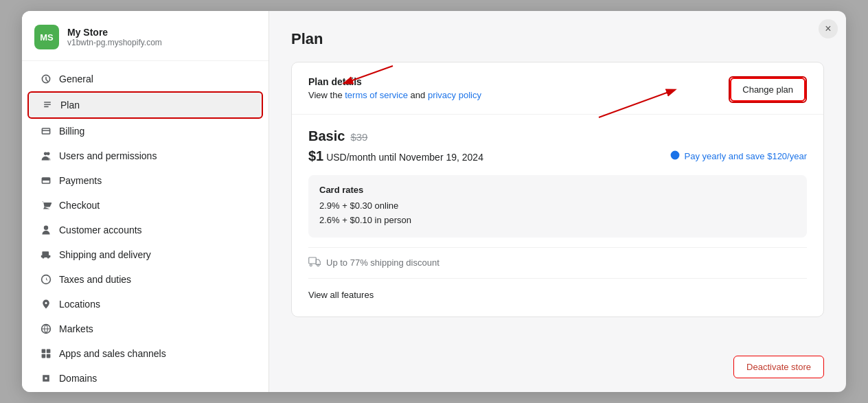 The image size is (868, 403). I want to click on sidebar-item-markets-label: Markets, so click(76, 329).